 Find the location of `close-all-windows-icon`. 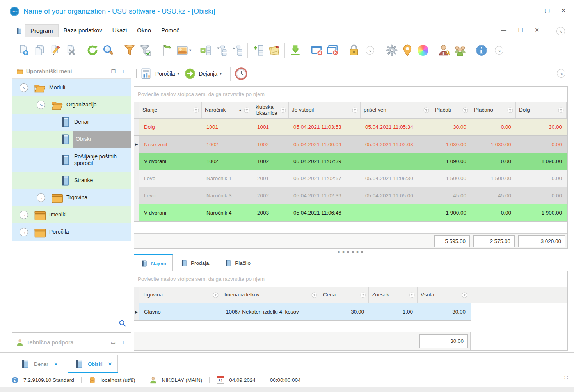

close-all-windows-icon is located at coordinates (332, 50).